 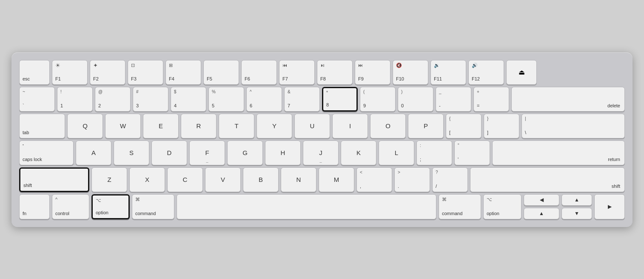 What do you see at coordinates (185, 180) in the screenshot?
I see `key-c: C` at bounding box center [185, 180].